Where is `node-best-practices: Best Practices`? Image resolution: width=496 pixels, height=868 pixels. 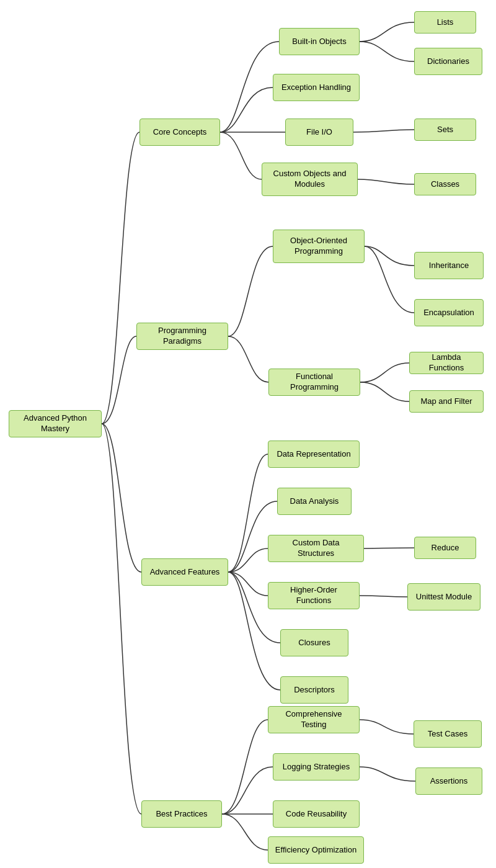
node-best-practices: Best Practices is located at coordinates (182, 814).